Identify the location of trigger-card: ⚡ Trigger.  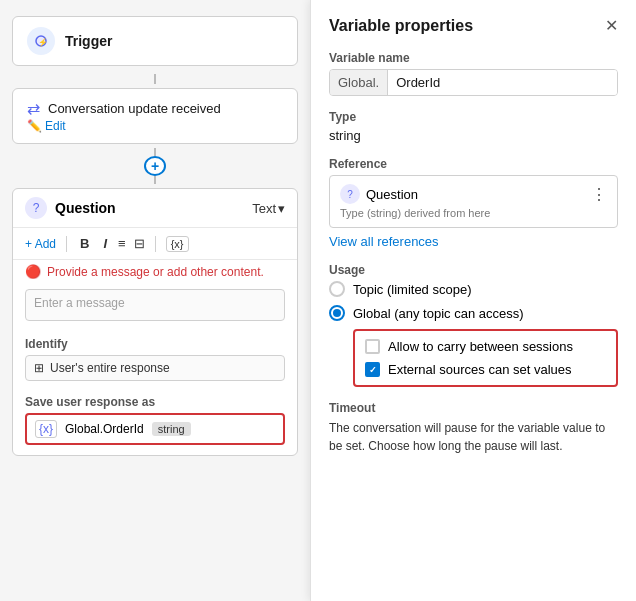
(155, 41).